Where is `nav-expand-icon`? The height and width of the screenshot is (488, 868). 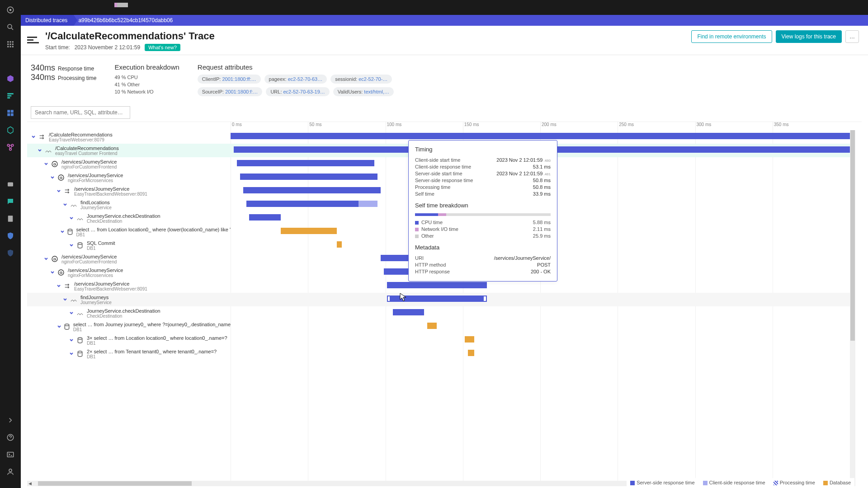 nav-expand-icon is located at coordinates (10, 420).